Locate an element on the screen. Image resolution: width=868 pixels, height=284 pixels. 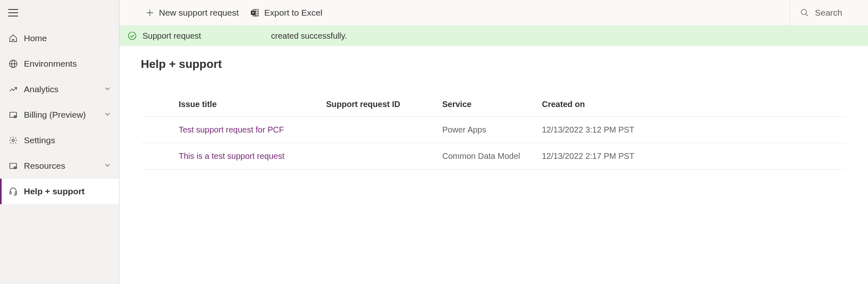
table-header-issue-title: Issue title is located at coordinates (252, 105).